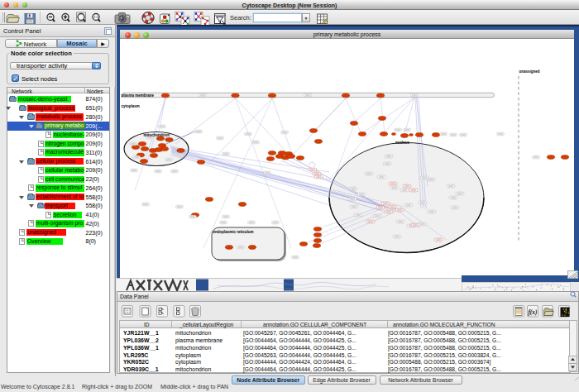 This screenshot has width=579, height=392. Describe the element at coordinates (533, 313) in the screenshot. I see `svg-text: f(x)` at that location.